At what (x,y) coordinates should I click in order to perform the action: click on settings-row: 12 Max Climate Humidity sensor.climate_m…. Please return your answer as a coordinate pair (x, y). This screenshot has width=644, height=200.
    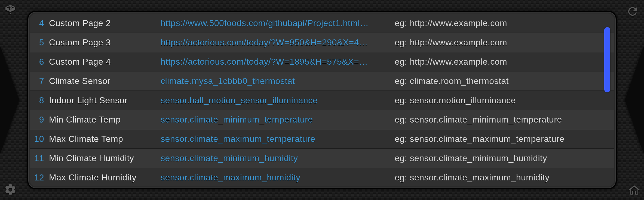
    Looking at the image, I should click on (322, 177).